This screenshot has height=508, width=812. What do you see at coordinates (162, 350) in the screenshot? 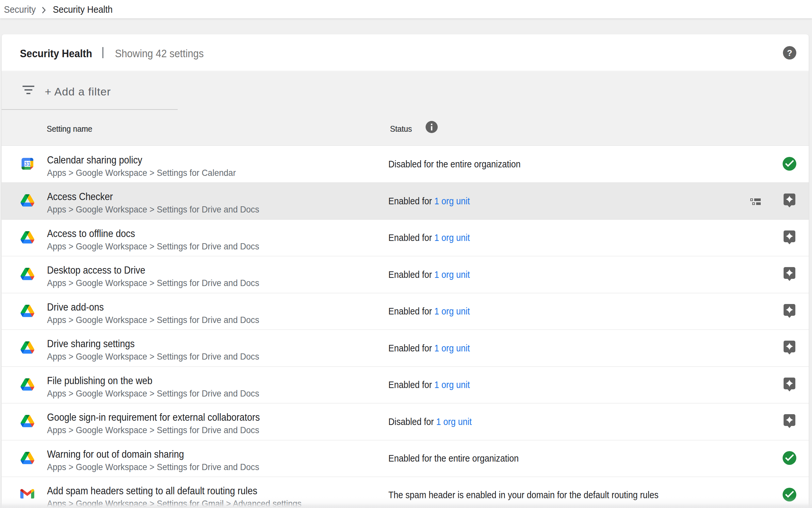
I see `setting-text: Drive sharing settings Apps > Google Wor…` at bounding box center [162, 350].